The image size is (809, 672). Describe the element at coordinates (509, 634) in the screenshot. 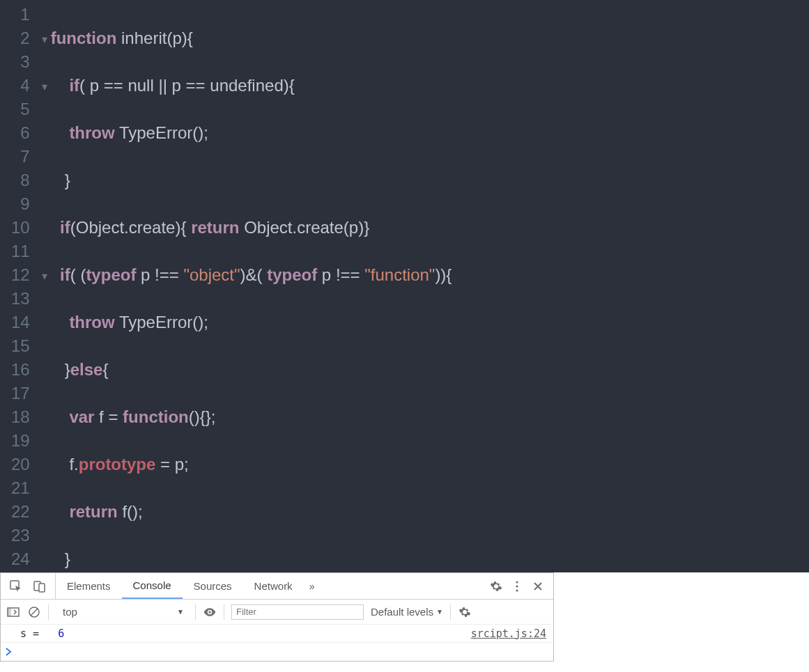

I see `log-source-link: srcipt.js:24` at that location.